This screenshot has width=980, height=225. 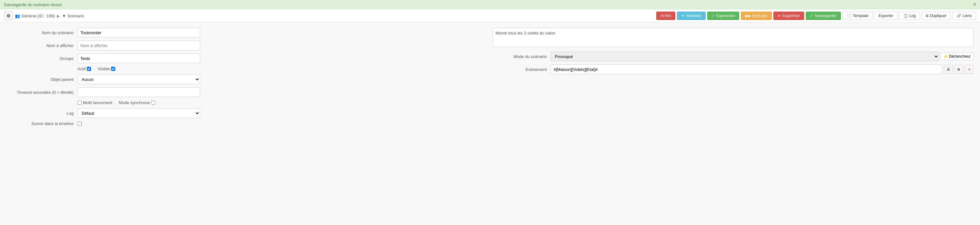 What do you see at coordinates (80, 103) in the screenshot?
I see `multi-launch-checkbox` at bounding box center [80, 103].